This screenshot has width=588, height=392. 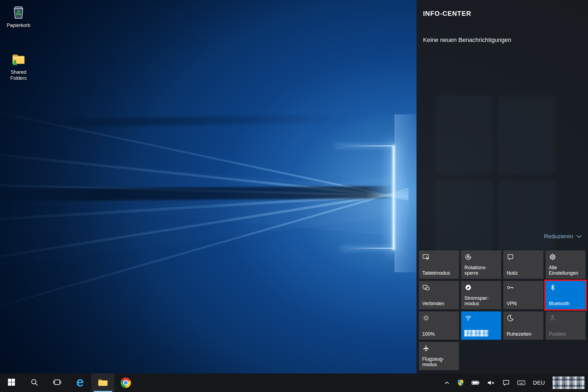 I want to click on tile-note: Notiz, so click(x=523, y=265).